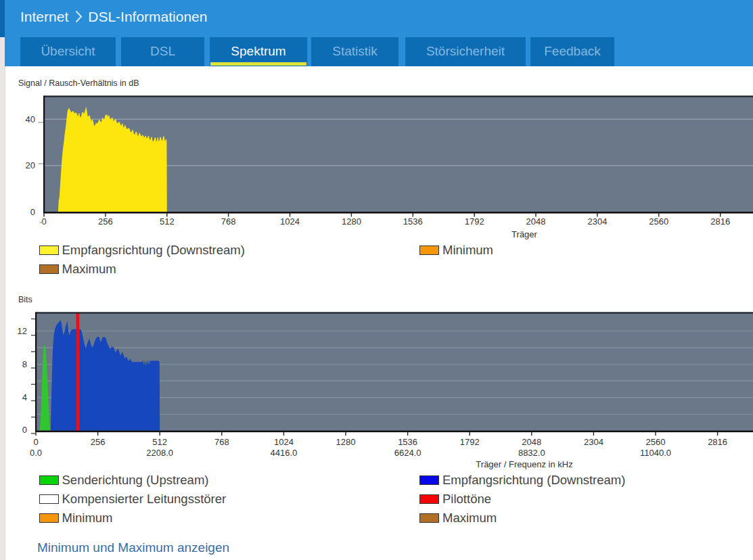  What do you see at coordinates (524, 464) in the screenshot?
I see `svg-text: Träger / Frequenz in kHz` at bounding box center [524, 464].